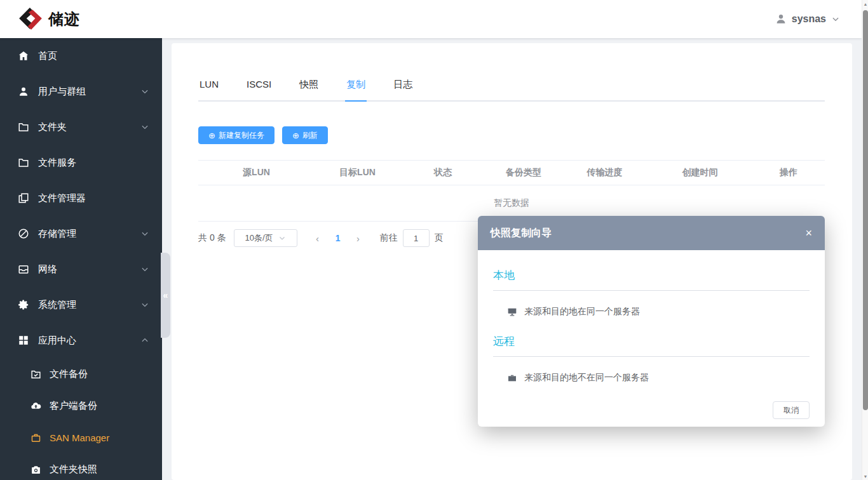 This screenshot has height=480, width=868. Describe the element at coordinates (443, 173) in the screenshot. I see `column-header-status: 状态` at that location.